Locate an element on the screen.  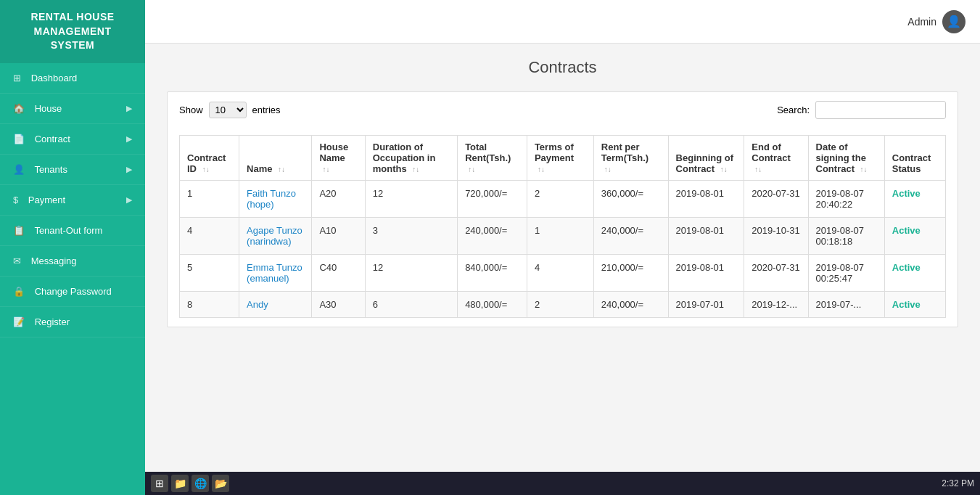
cell-name: Faith Tunzo (hope) is located at coordinates (276, 199).